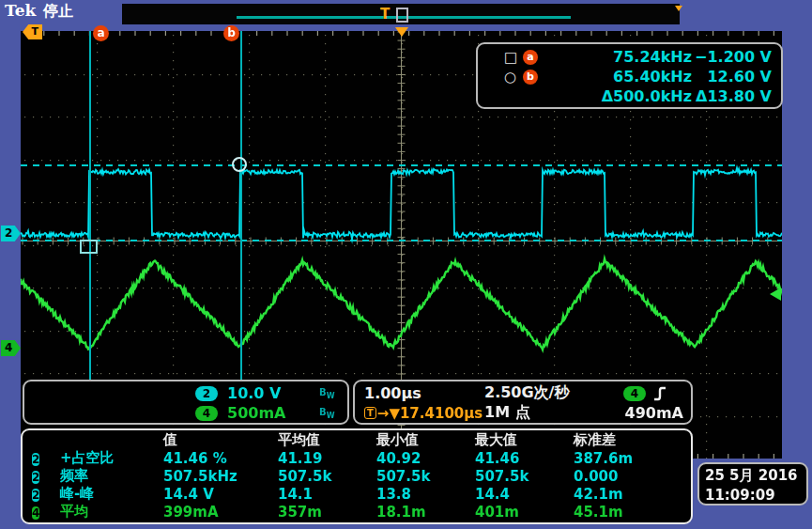  What do you see at coordinates (39, 11) in the screenshot?
I see `app-title: Tek停止` at bounding box center [39, 11].